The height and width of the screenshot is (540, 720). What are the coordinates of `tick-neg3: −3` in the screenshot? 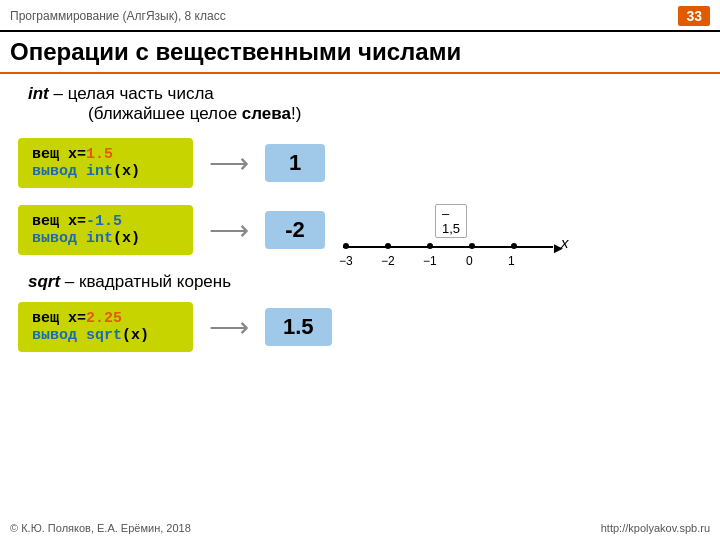 It's located at (346, 261).